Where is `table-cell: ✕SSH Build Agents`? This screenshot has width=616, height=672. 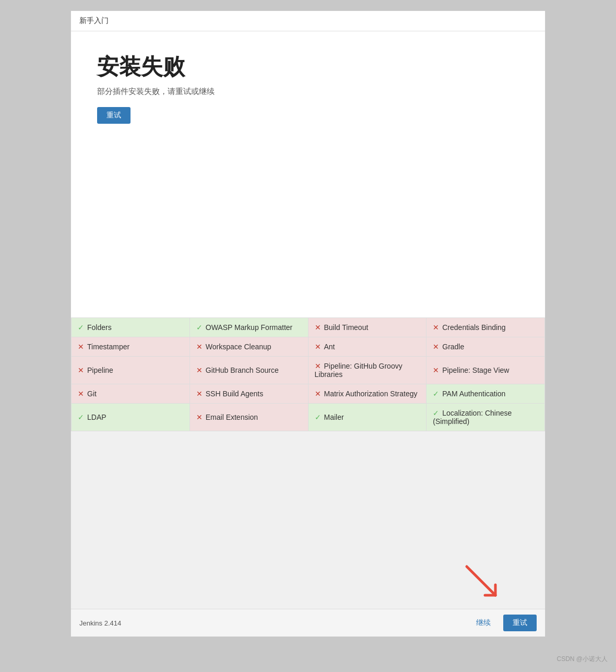
table-cell: ✕SSH Build Agents is located at coordinates (248, 394).